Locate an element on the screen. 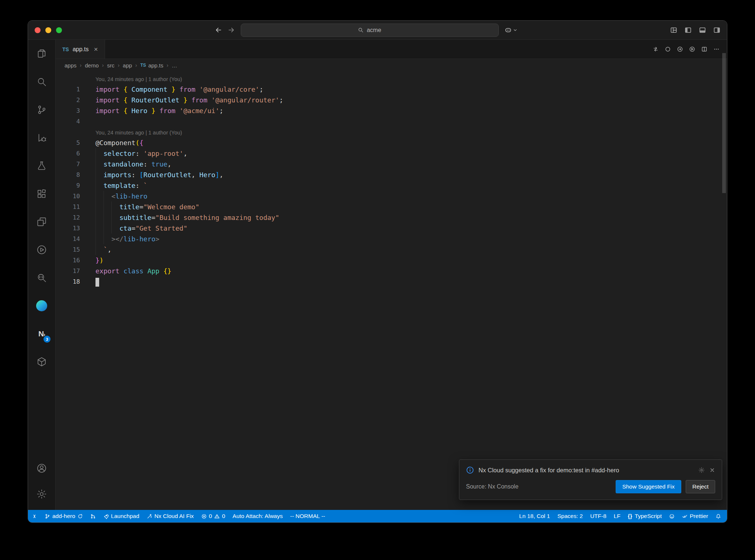  show-suggested-fix-button: Show Suggested Fix is located at coordinates (648, 487).